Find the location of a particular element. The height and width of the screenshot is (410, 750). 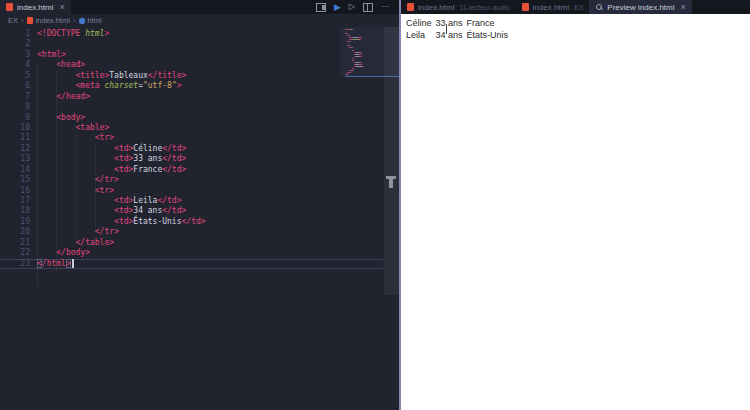

code-line: 10 <table> is located at coordinates (192, 128).